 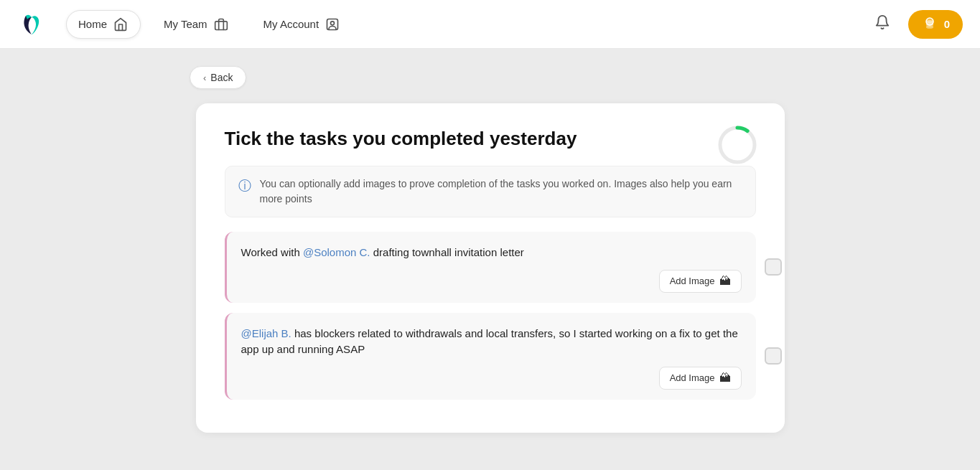 I want to click on task-1-mention: @Solomon C., so click(x=337, y=253).